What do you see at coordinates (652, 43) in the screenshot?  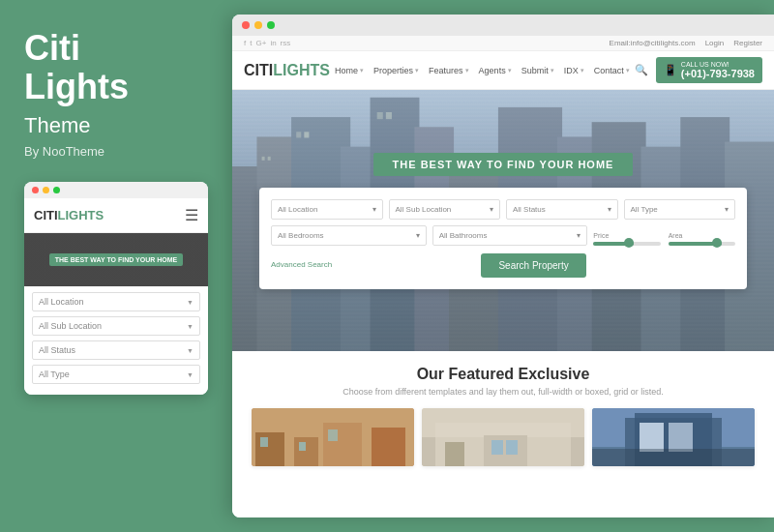 I see `email-link: Email:info@citilights.com` at bounding box center [652, 43].